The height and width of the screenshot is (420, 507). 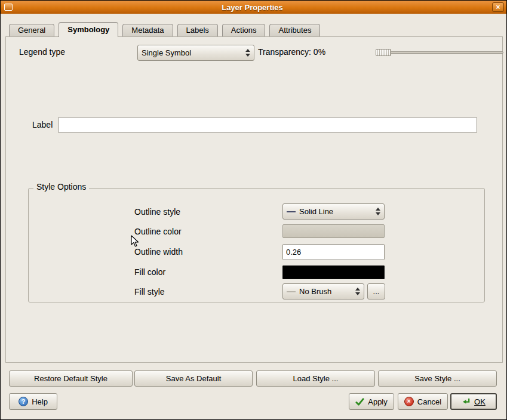 What do you see at coordinates (88, 30) in the screenshot?
I see `tab-symbology: Symbology` at bounding box center [88, 30].